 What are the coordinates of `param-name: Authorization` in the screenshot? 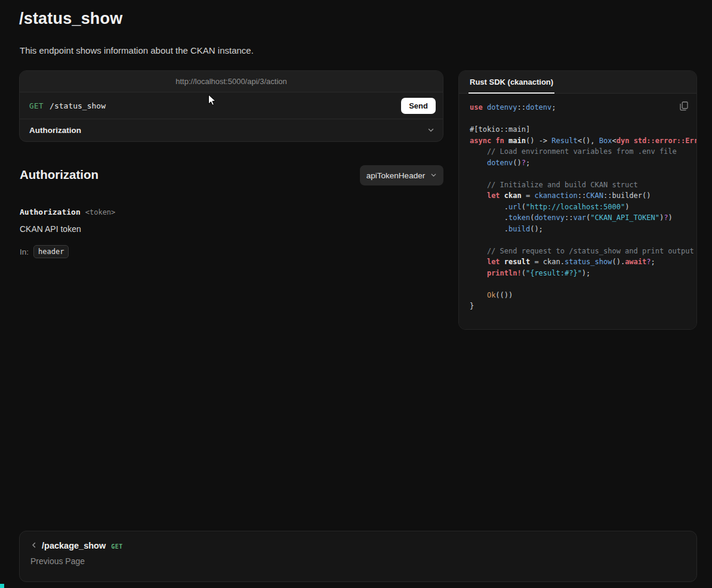 It's located at (50, 212).